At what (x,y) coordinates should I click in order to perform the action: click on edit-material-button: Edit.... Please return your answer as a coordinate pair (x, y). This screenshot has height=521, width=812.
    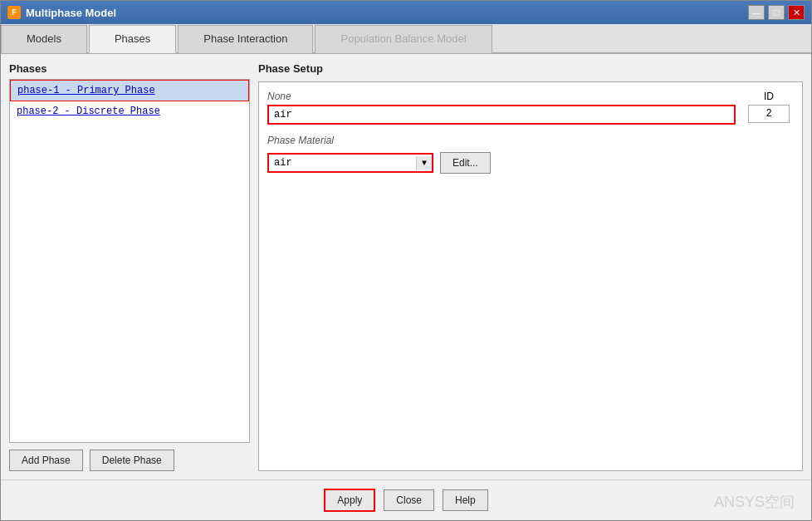
    Looking at the image, I should click on (465, 163).